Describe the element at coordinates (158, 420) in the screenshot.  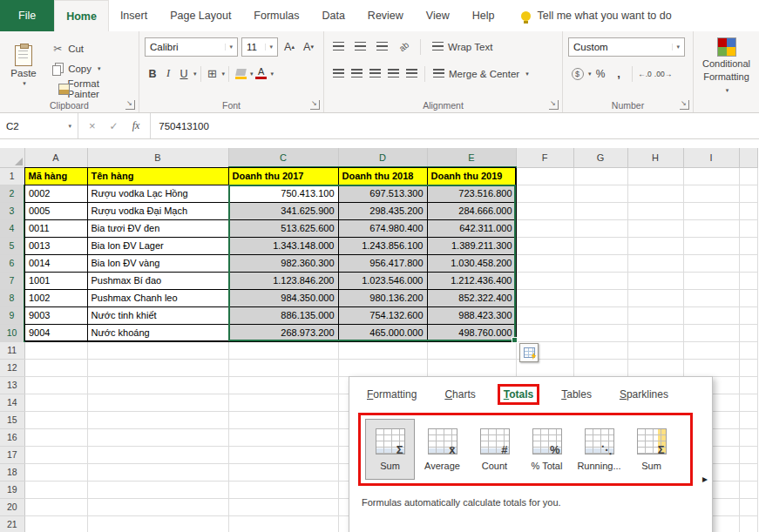
I see `cell-B15` at that location.